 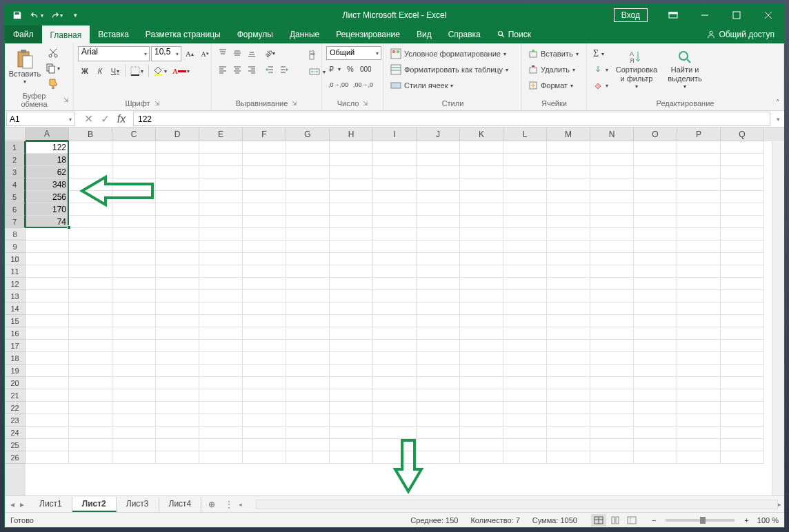 What do you see at coordinates (178, 259) in the screenshot?
I see `cell-D10` at bounding box center [178, 259].